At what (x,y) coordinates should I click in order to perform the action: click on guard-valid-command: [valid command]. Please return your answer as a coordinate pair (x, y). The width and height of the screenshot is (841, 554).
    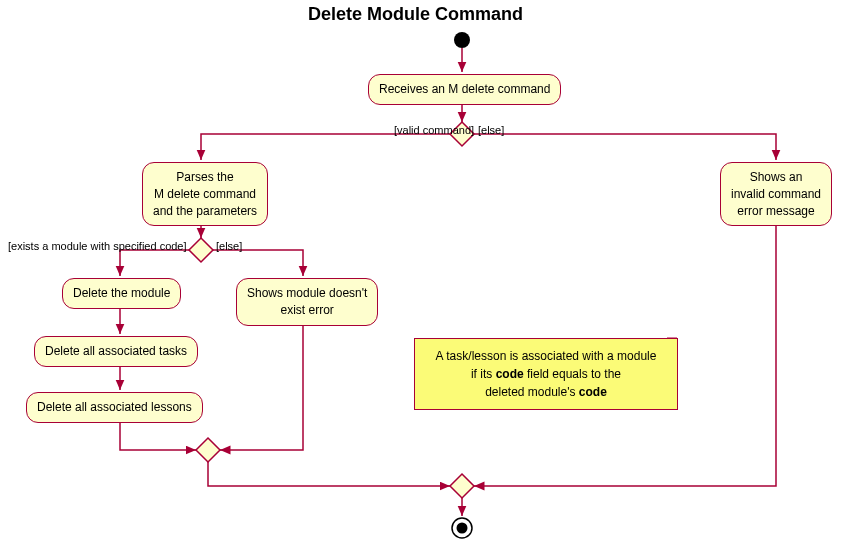
    Looking at the image, I should click on (434, 130).